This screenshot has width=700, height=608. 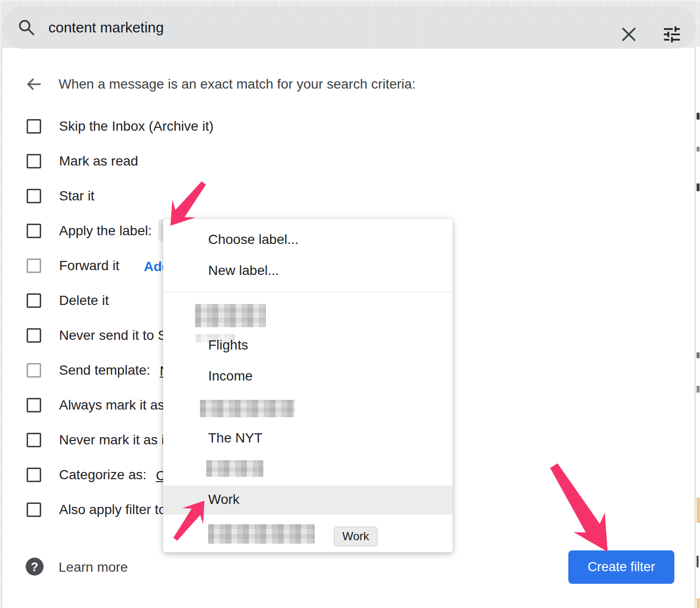 What do you see at coordinates (88, 370) in the screenshot?
I see `filter-option-row: Send template: New template` at bounding box center [88, 370].